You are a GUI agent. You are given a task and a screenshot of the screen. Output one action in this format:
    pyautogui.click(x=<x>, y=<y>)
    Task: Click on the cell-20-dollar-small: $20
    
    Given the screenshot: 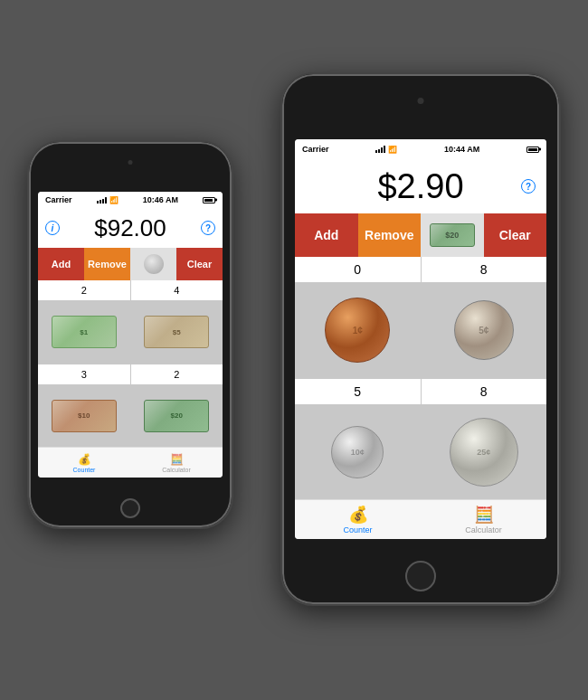 What is the action you would take?
    pyautogui.click(x=177, y=416)
    